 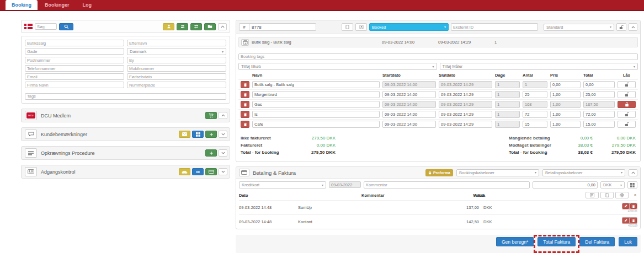 What do you see at coordinates (515, 241) in the screenshot?
I see `gen-beregn-button: Gen beregn*` at bounding box center [515, 241].